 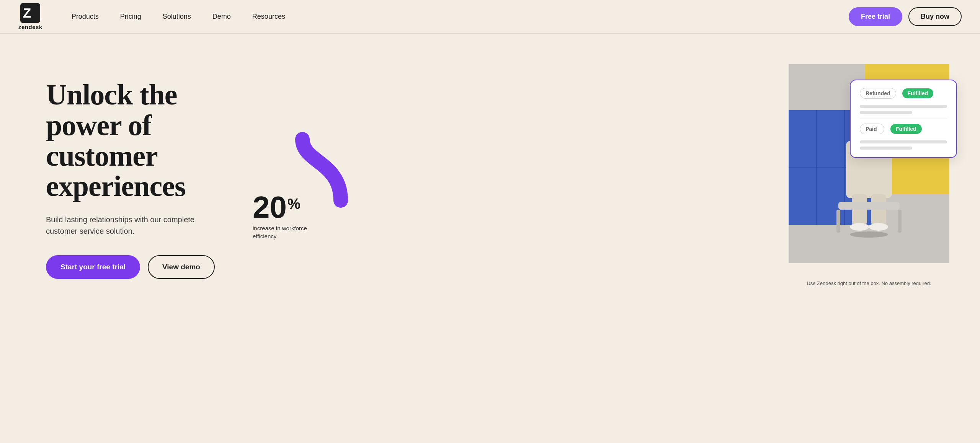 I want to click on status-row-2: Paid Fulfilled, so click(x=903, y=129).